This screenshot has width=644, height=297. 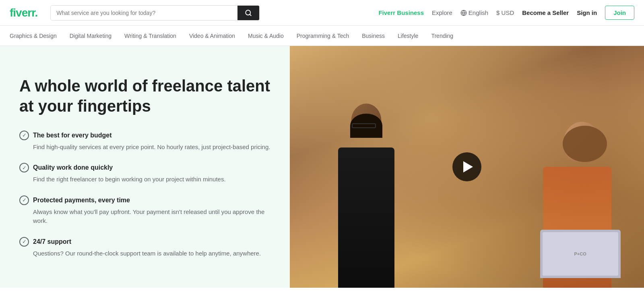 I want to click on laptop-screen: P+CO, so click(x=580, y=254).